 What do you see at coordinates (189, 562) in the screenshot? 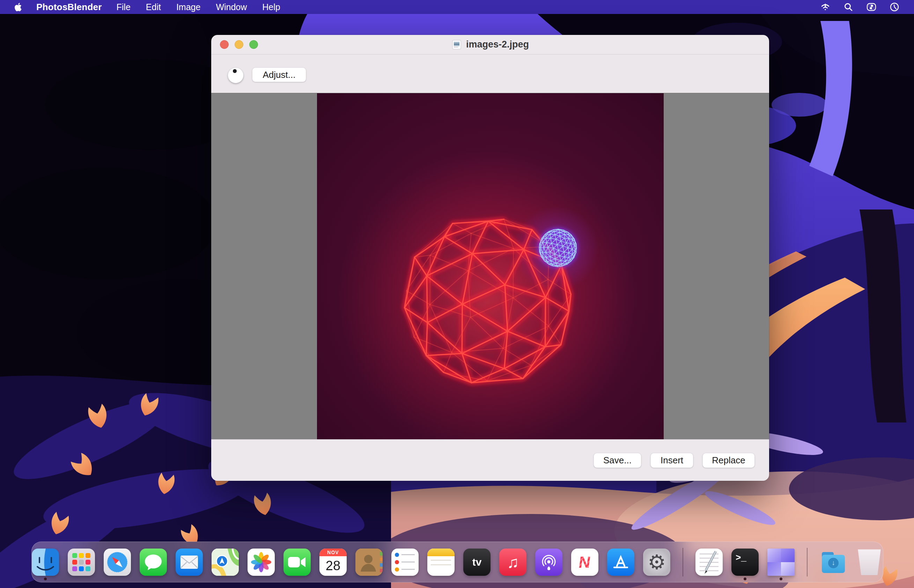
I see `dock-mail-icon` at bounding box center [189, 562].